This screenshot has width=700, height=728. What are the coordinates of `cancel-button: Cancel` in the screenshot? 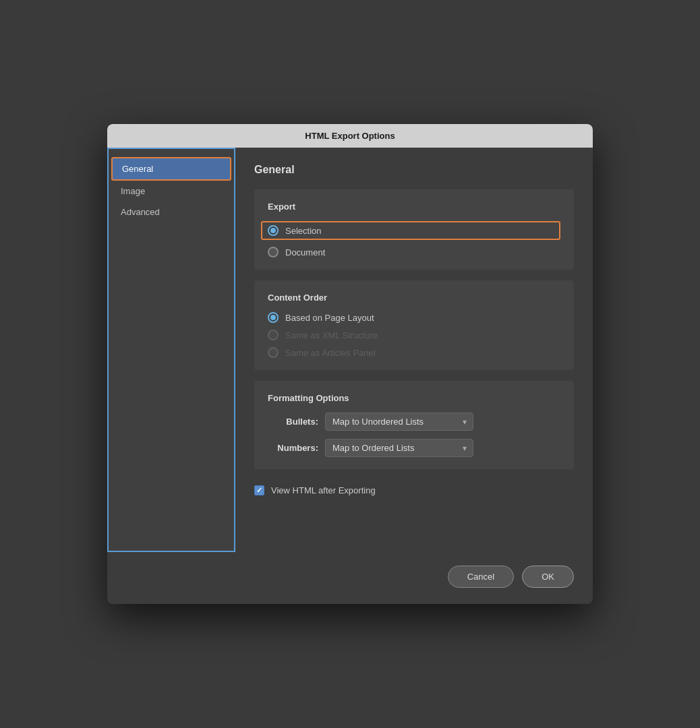 It's located at (481, 577).